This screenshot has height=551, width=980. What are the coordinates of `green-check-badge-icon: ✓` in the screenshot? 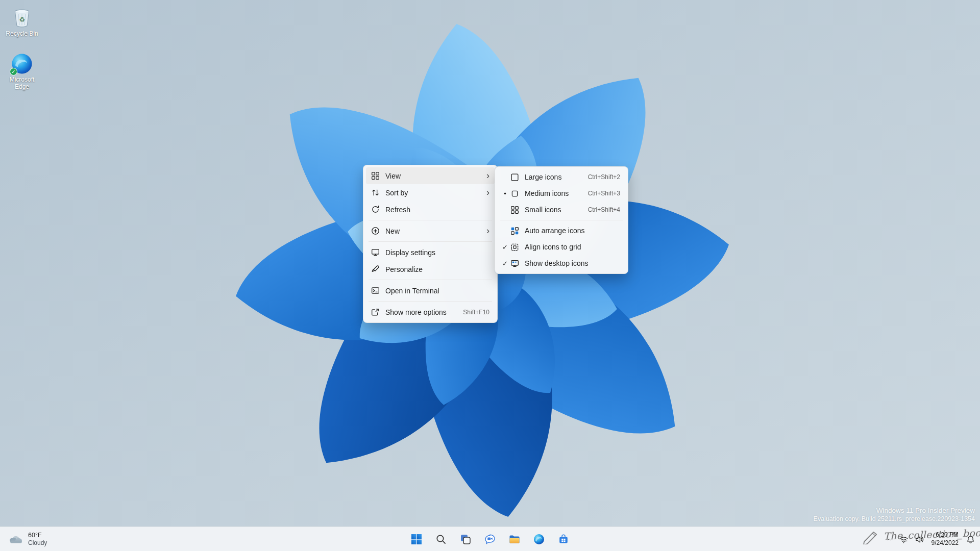 It's located at (13, 71).